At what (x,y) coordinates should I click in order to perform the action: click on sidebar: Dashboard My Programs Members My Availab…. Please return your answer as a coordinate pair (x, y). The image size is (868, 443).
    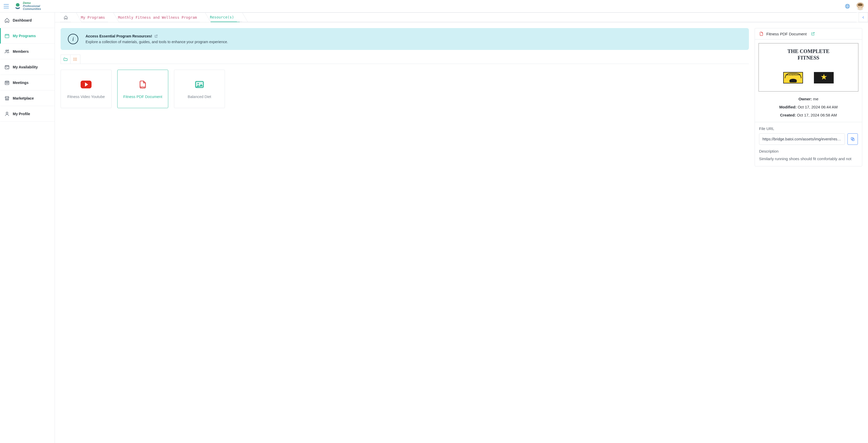
    Looking at the image, I should click on (28, 228).